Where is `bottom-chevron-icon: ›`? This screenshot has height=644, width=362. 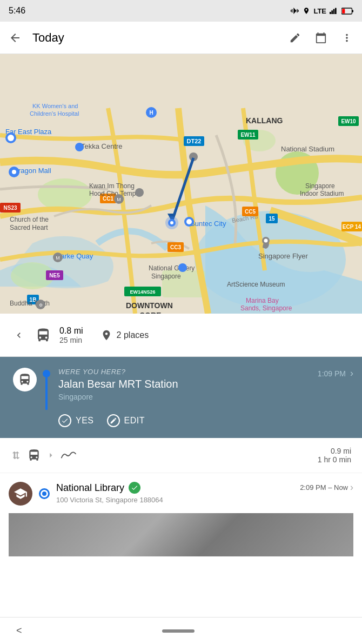
bottom-chevron-icon: › is located at coordinates (352, 488).